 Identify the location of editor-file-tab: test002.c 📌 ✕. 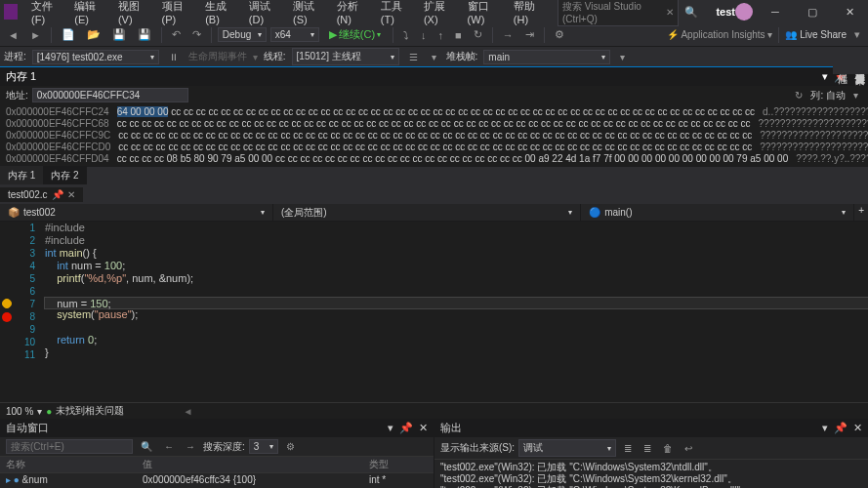
(41, 195).